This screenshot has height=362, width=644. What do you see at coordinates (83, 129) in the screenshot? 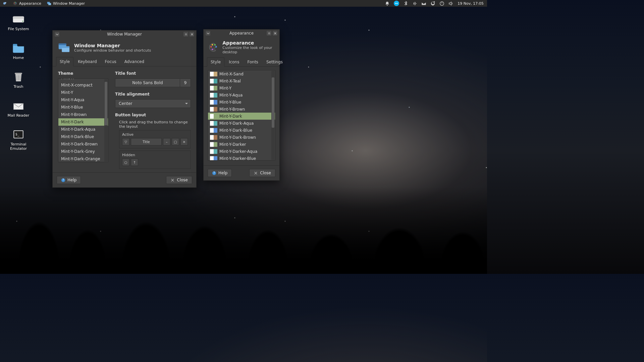
I see `wm-theme-item: Mint-Y-Dark-Aqua` at bounding box center [83, 129].